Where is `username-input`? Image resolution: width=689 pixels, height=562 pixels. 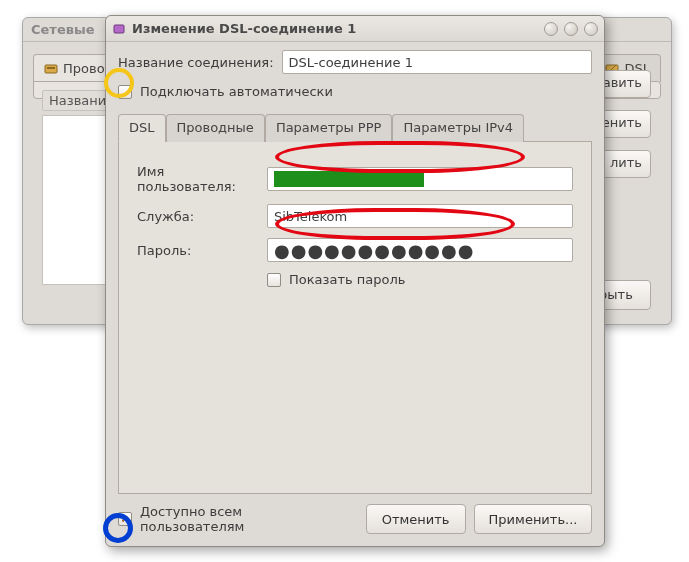 username-input is located at coordinates (420, 179).